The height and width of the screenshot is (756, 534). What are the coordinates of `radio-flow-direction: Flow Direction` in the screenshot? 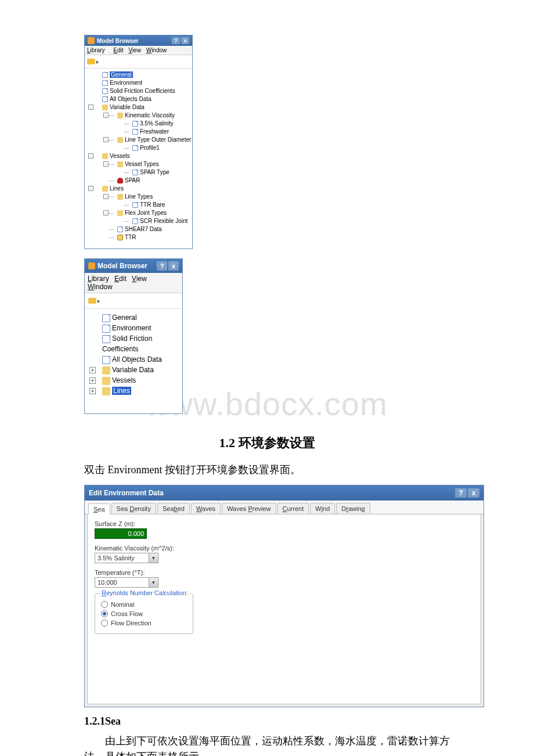 It's located at (144, 623).